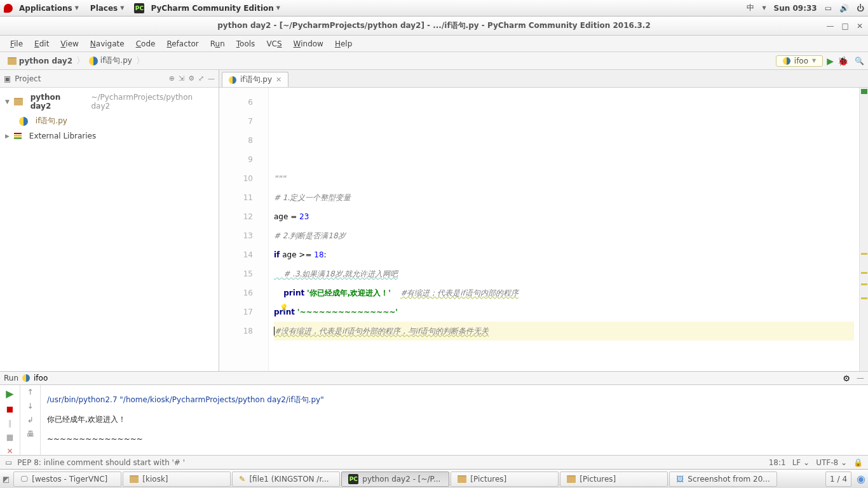 The image size is (868, 488). What do you see at coordinates (255, 79) in the screenshot?
I see `editor-tab: if语句.py ✕` at bounding box center [255, 79].